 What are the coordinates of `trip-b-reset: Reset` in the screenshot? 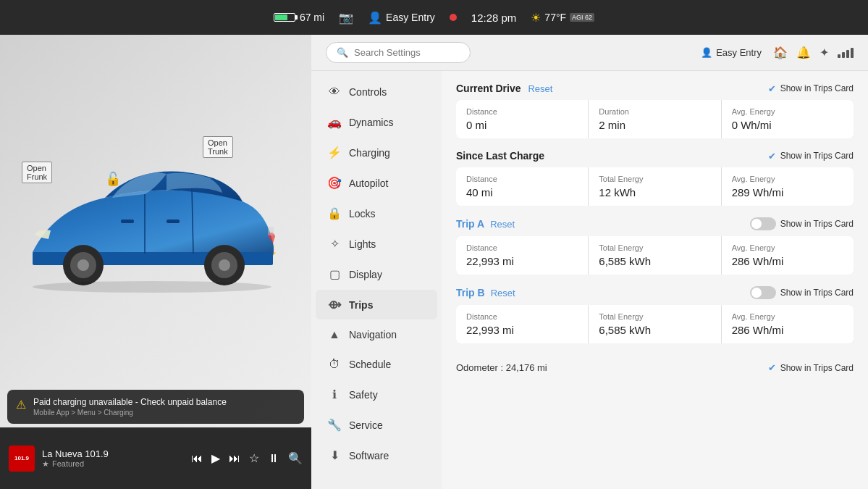 It's located at (503, 293).